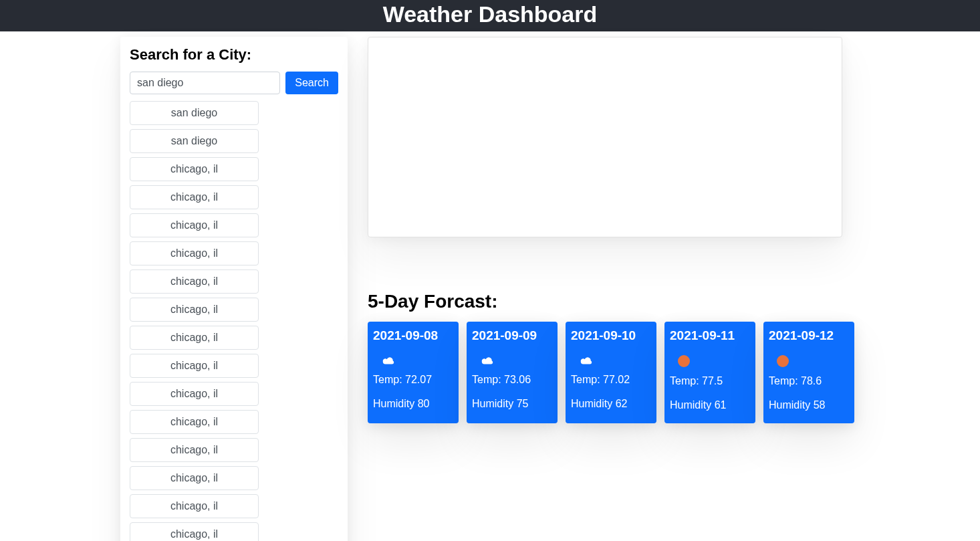 This screenshot has width=980, height=541. Describe the element at coordinates (710, 405) in the screenshot. I see `forecast-humidity: Humidity 61` at that location.